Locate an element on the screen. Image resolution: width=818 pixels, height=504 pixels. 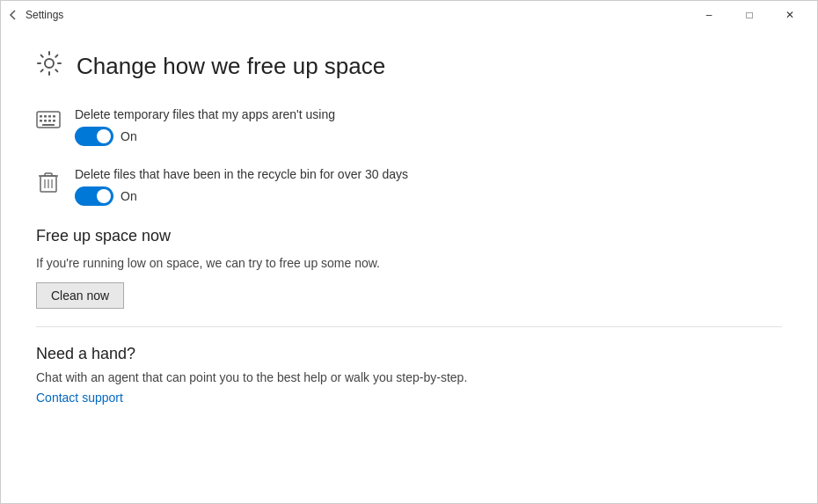
keyboard-icon is located at coordinates (48, 122).